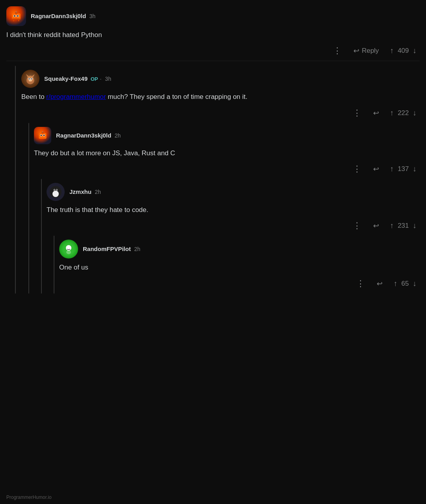 The width and height of the screenshot is (426, 504). Describe the element at coordinates (357, 169) in the screenshot. I see `more-options-ragnar2: ⋮` at that location.